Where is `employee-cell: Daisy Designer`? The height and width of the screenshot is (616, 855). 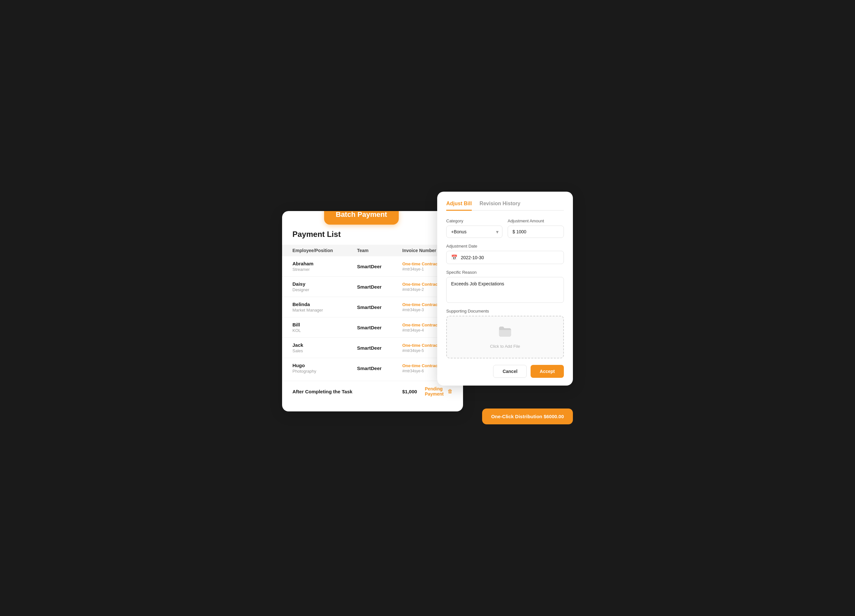 employee-cell: Daisy Designer is located at coordinates (325, 287).